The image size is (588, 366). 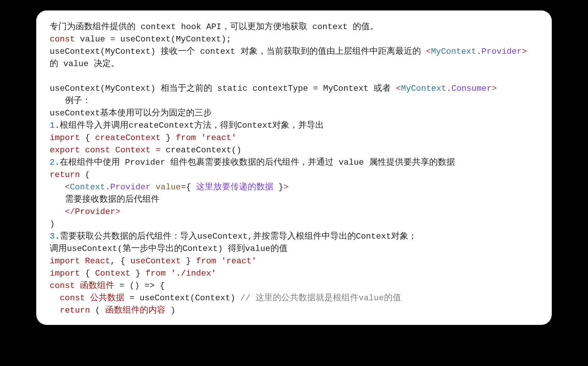 I want to click on code-text: value, so click(x=93, y=39).